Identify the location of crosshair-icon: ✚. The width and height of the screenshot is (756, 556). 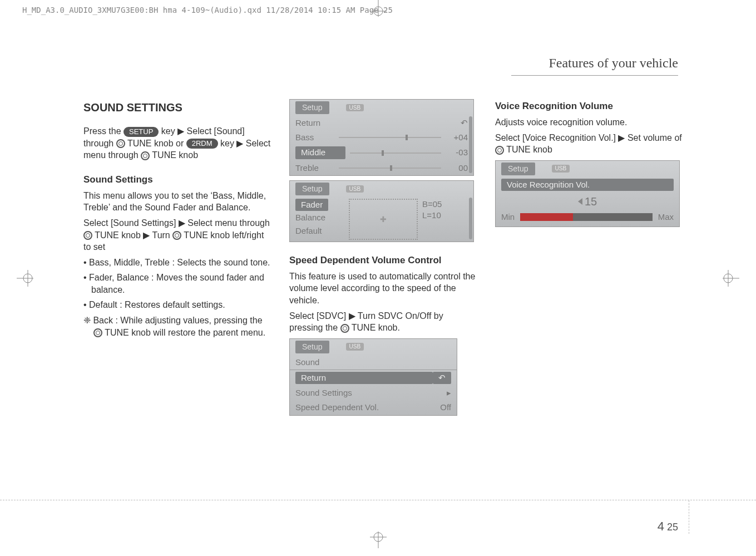
(383, 219).